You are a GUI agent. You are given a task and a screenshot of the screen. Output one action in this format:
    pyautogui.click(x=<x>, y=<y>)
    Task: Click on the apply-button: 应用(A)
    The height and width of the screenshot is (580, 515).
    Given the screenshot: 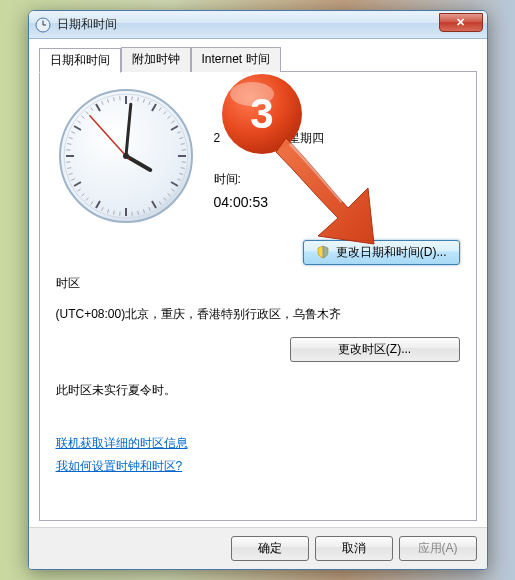 What is the action you would take?
    pyautogui.click(x=438, y=548)
    